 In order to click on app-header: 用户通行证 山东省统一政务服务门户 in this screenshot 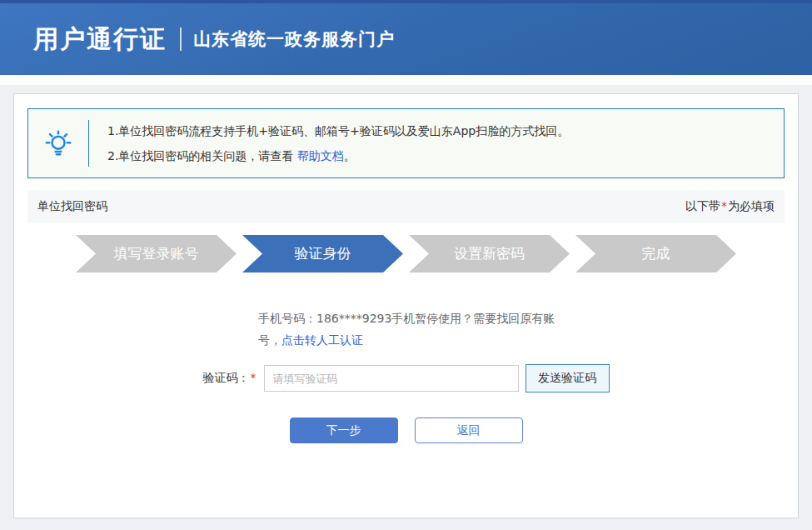, I will do `click(406, 39)`.